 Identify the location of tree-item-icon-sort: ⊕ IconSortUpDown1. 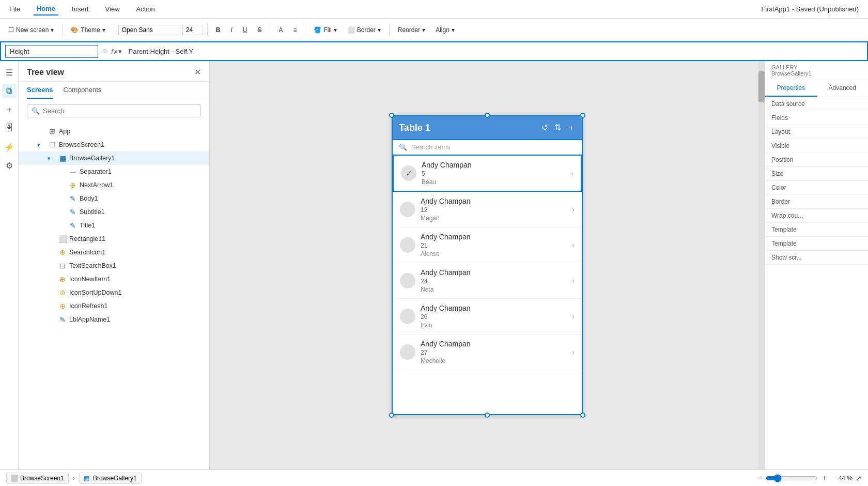
(114, 293).